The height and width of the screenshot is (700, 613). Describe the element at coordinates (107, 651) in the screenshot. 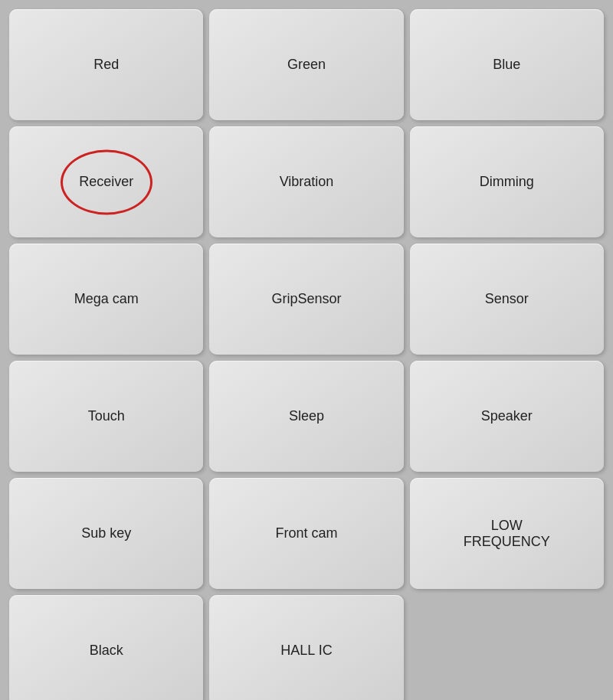

I see `label-black: Black` at that location.